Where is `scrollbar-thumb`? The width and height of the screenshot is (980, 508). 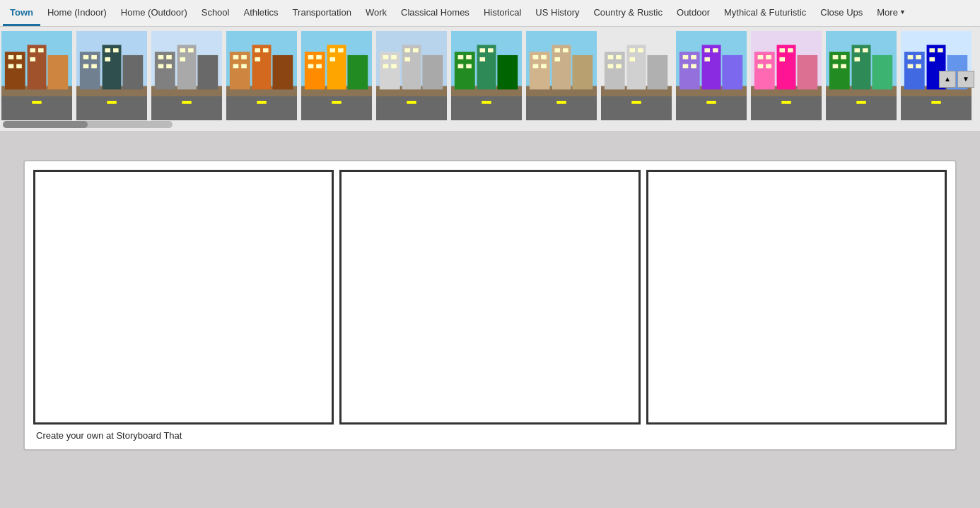 scrollbar-thumb is located at coordinates (45, 125).